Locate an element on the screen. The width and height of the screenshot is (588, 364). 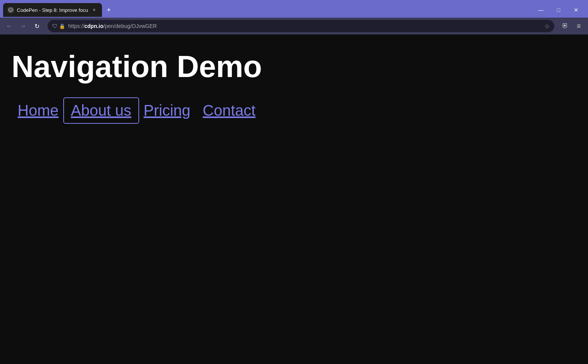
nav-link-about: About us is located at coordinates (101, 110).